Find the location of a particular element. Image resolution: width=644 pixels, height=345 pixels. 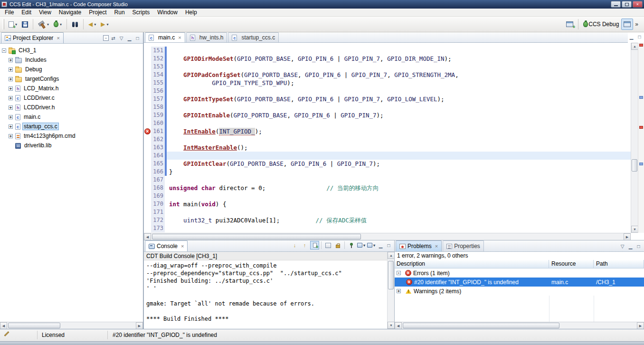

debug-dropdown-button: ▾ is located at coordinates (58, 24).